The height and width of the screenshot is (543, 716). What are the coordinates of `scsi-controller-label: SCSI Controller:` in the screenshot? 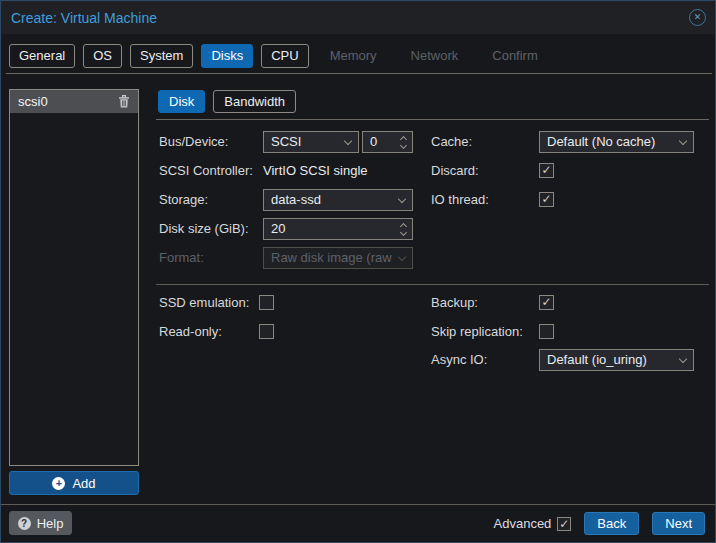 It's located at (206, 171).